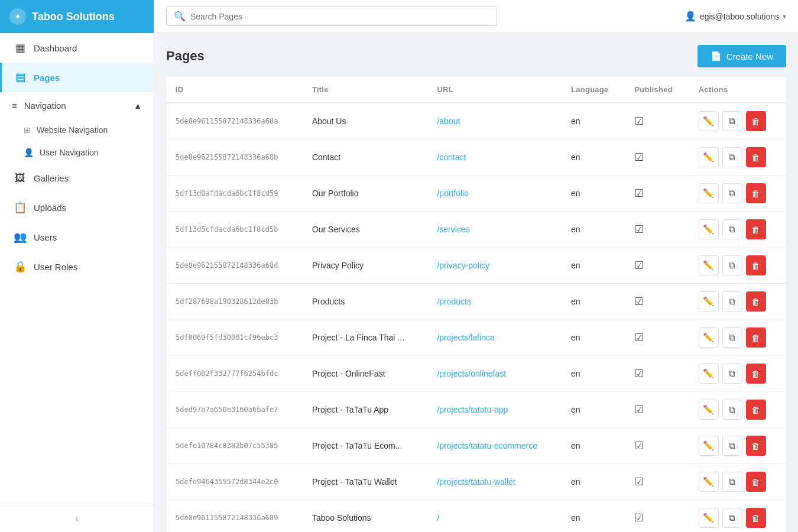 The width and height of the screenshot is (798, 532). I want to click on cell-title-1: Contact, so click(365, 157).